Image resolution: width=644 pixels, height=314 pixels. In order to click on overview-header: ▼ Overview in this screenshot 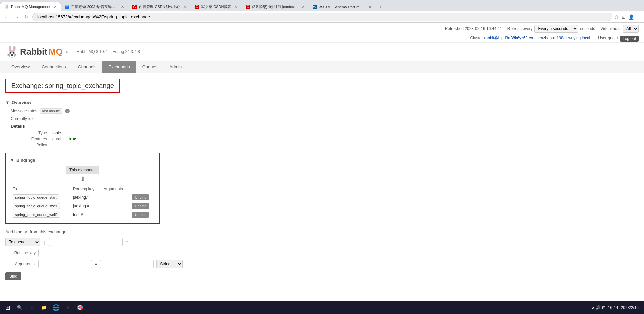, I will do `click(322, 103)`.